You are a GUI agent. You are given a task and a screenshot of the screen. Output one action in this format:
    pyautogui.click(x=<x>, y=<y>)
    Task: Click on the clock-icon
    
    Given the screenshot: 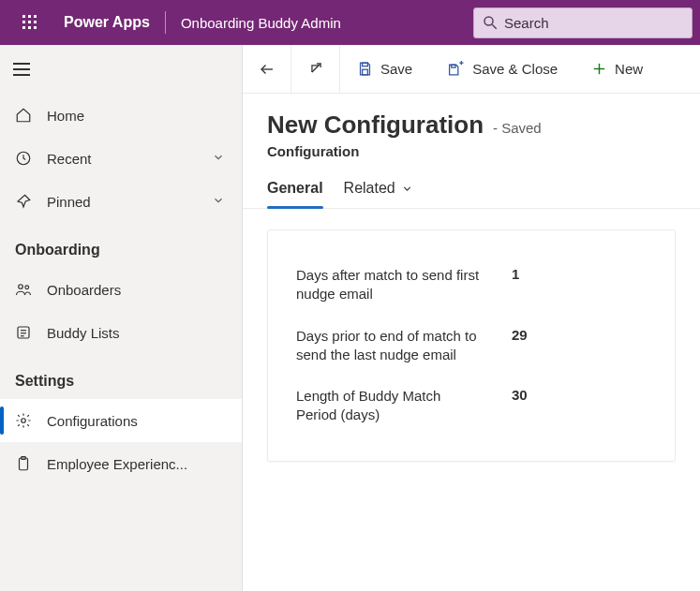 What is the action you would take?
    pyautogui.click(x=27, y=158)
    